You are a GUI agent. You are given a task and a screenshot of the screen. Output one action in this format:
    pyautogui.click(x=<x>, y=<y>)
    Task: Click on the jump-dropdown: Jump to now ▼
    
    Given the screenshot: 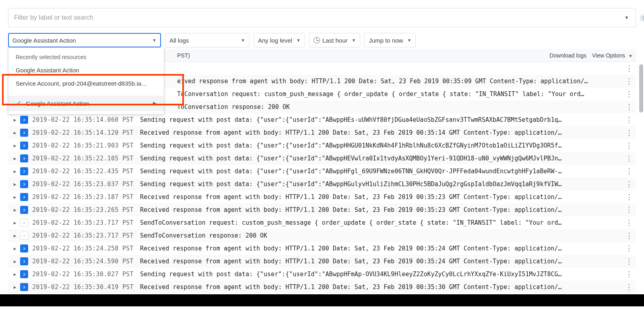 What is the action you would take?
    pyautogui.click(x=390, y=40)
    